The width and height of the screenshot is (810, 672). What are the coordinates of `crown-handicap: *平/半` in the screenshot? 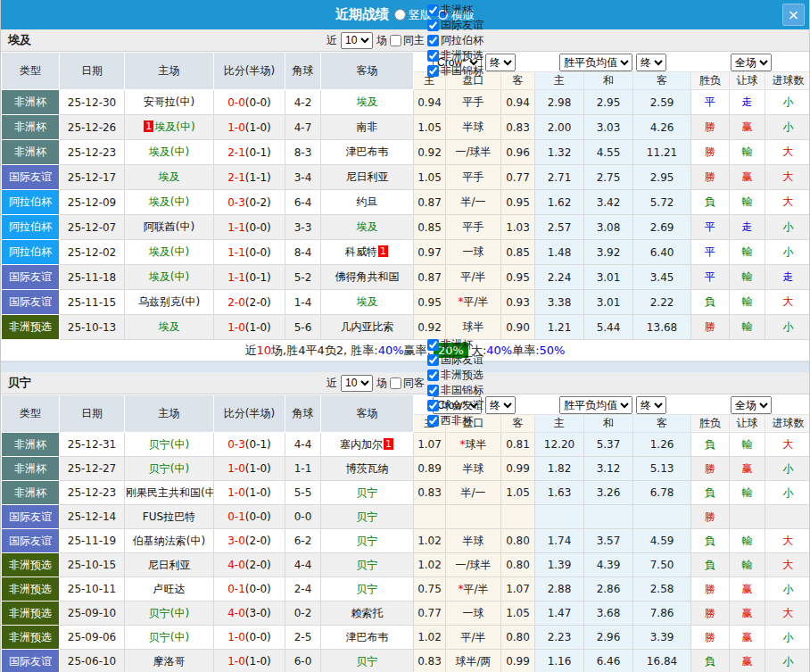 It's located at (474, 589).